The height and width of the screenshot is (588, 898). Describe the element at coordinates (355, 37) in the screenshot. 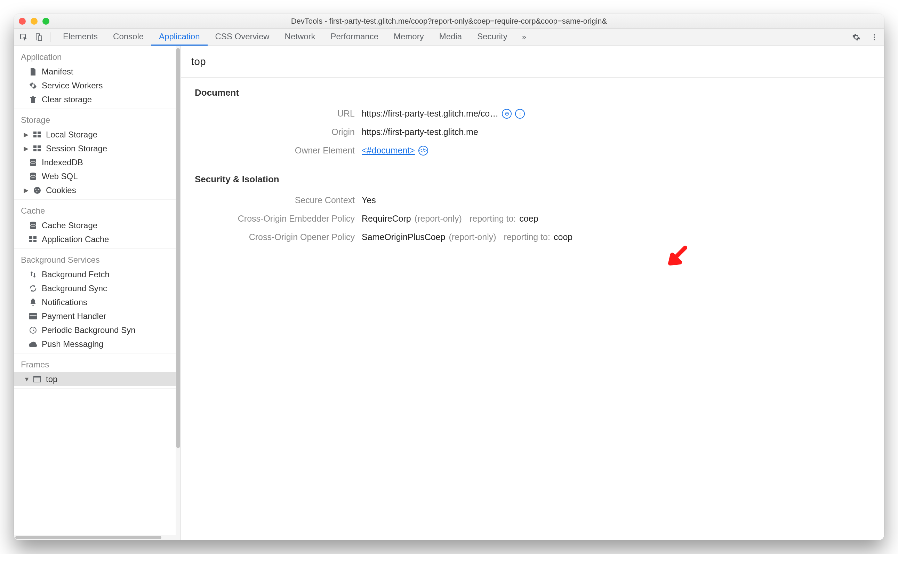

I see `tab-performance: Performance` at that location.